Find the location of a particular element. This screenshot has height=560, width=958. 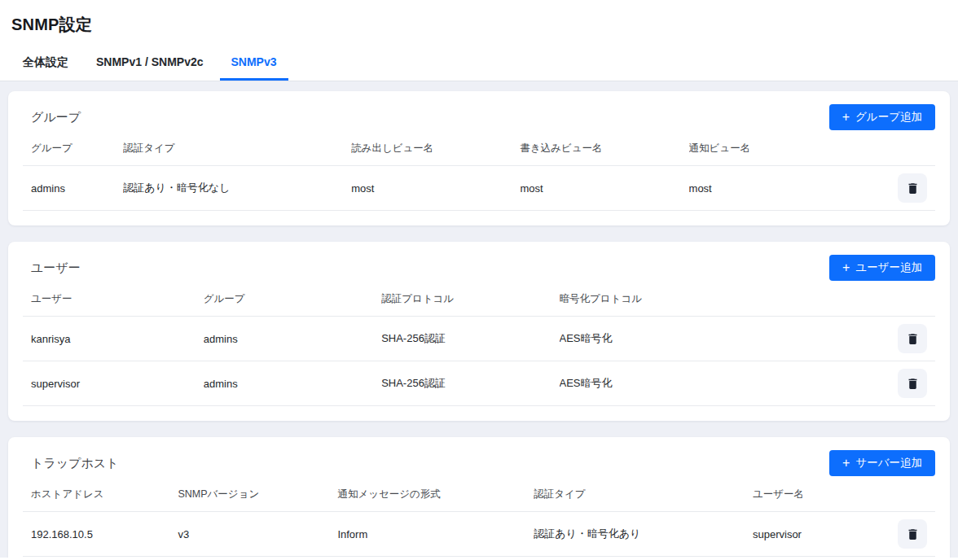

column-header: ユーザー is located at coordinates (113, 300).